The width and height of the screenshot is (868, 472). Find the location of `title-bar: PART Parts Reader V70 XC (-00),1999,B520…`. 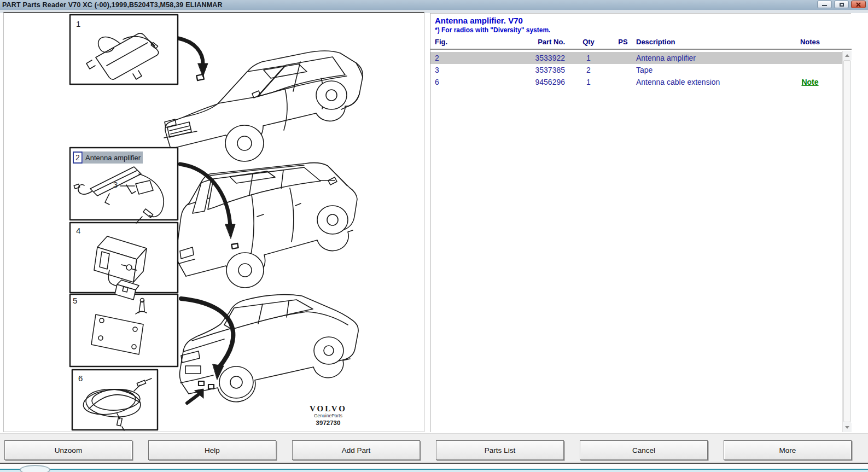

title-bar: PART Parts Reader V70 XC (-00),1999,B520… is located at coordinates (434, 5).